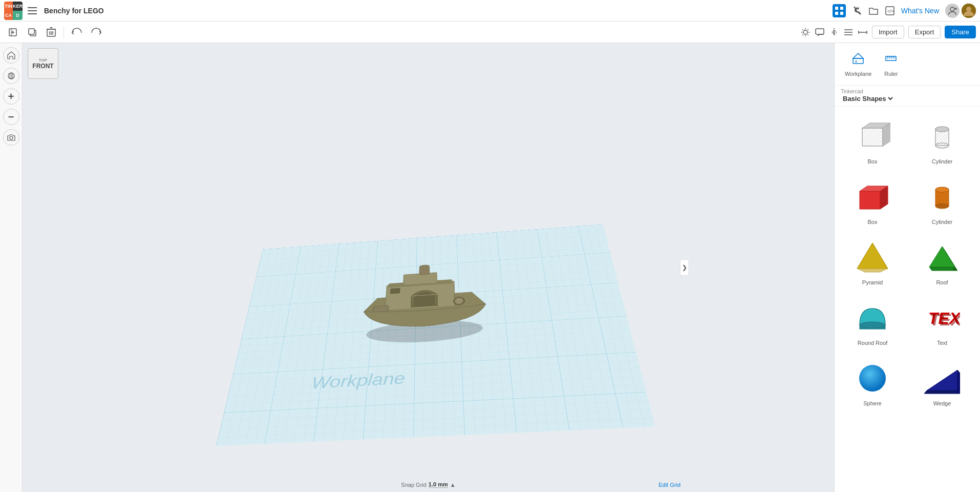 The width and height of the screenshot is (980, 492). I want to click on shape-item-cylinder-hole: Cylinder, so click(942, 140).